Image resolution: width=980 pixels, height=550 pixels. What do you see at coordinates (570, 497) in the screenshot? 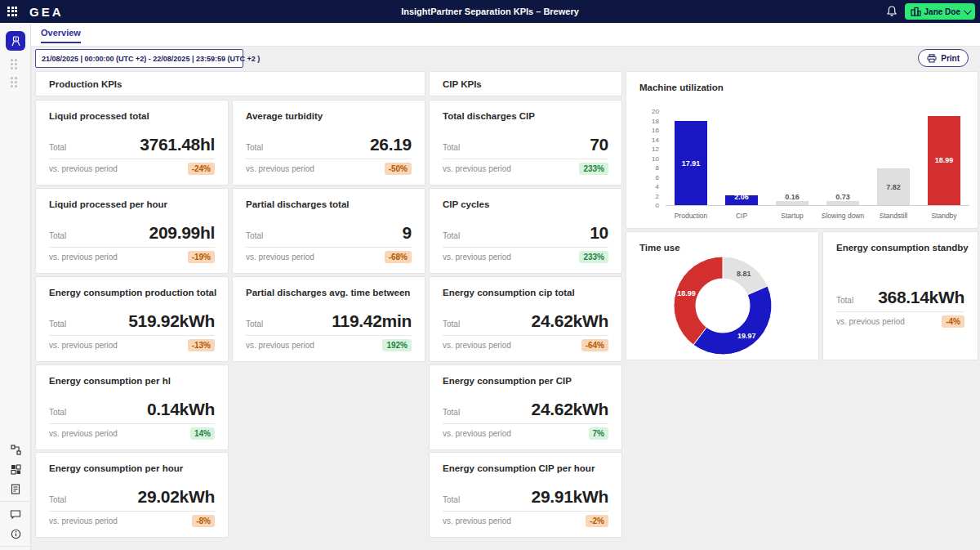
I see `kpi-value: 29.91kWh` at bounding box center [570, 497].